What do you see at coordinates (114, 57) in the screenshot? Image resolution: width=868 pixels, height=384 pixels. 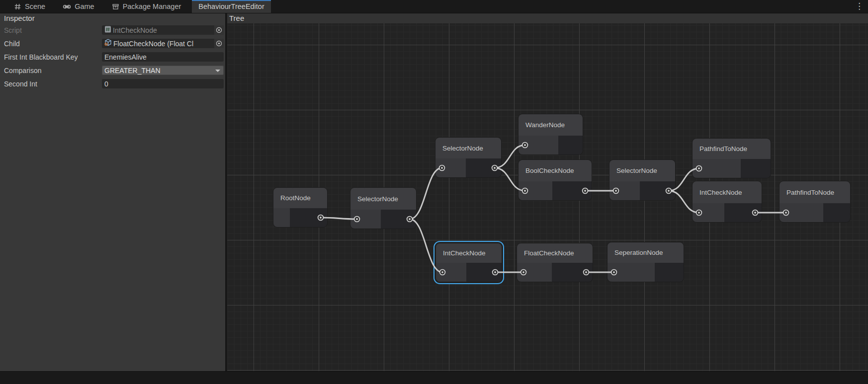 I see `inspector-row-first-int-blackboard-key: First Int Blackboard KeyEnemiesAlive` at bounding box center [114, 57].